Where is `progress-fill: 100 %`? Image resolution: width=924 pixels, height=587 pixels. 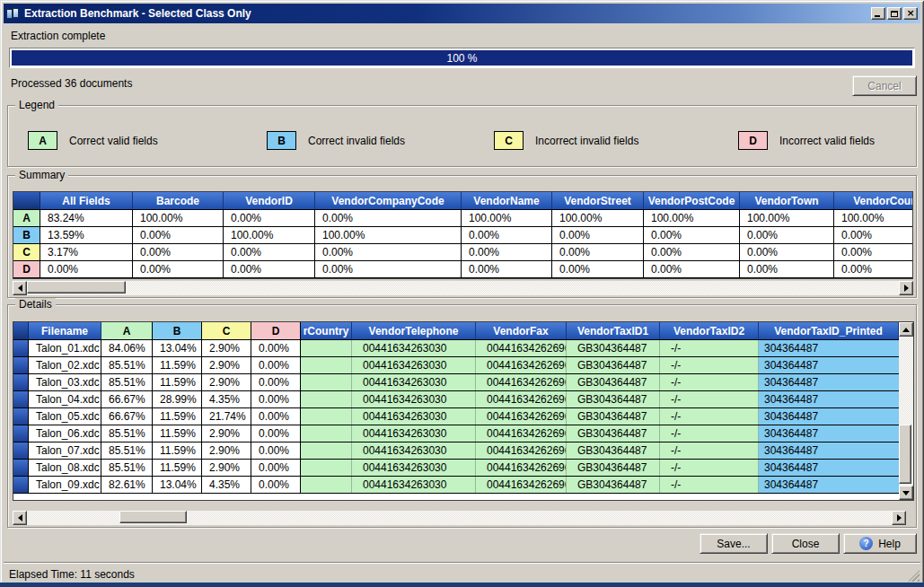
progress-fill: 100 % is located at coordinates (462, 57).